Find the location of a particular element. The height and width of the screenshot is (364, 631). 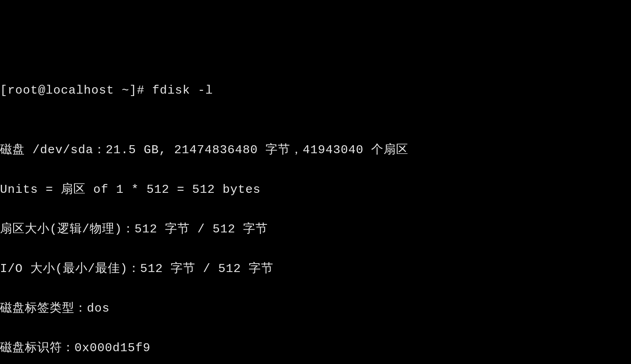

disk-sda-header: 磁盘 /dev/sda：21.5 GB, 21474836480 字节，4194… is located at coordinates (316, 150).